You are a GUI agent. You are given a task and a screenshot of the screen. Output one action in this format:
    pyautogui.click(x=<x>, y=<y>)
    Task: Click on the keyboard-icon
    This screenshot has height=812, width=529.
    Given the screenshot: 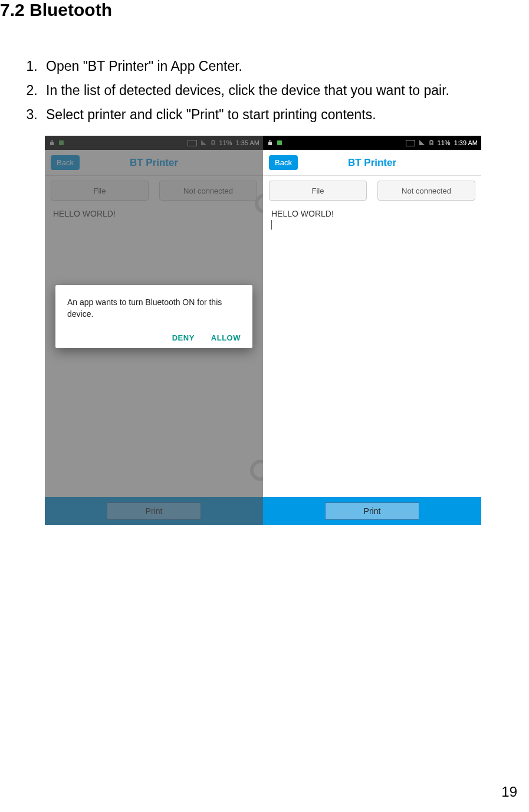 What is the action you would take?
    pyautogui.click(x=410, y=143)
    